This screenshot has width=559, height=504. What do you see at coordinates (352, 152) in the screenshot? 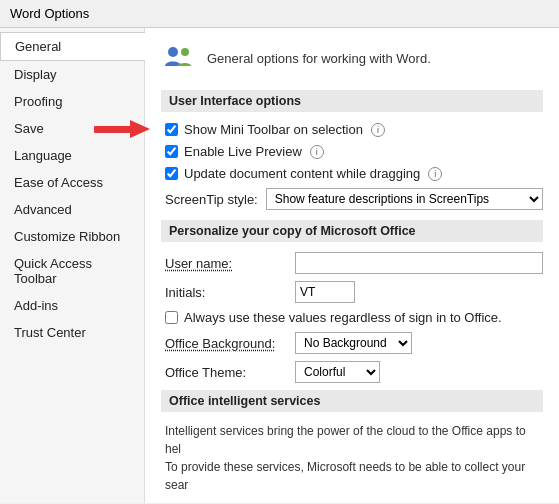
I see `live-preview-row: Enable Live Preview i` at bounding box center [352, 152].